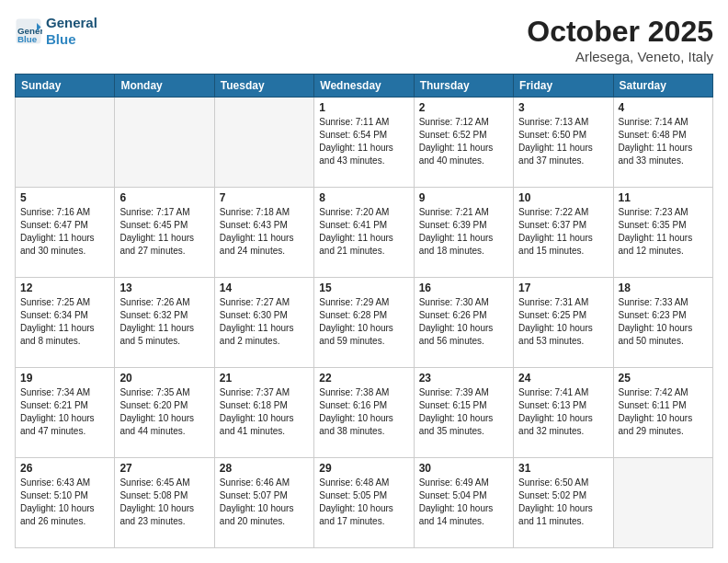 The image size is (728, 563). I want to click on day-info: Sunrise: 6:49 AMSunset: 5:04 PMDaylight:…, so click(463, 502).